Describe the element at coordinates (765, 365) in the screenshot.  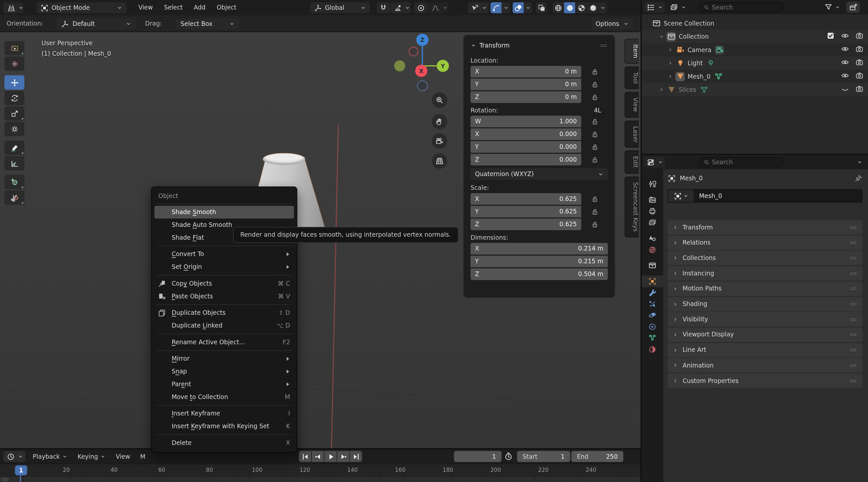
I see `properties-section-animation: Animation` at that location.